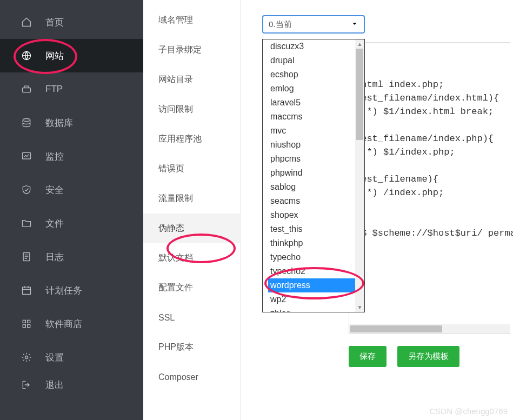 This screenshot has width=513, height=420. I want to click on sidebar-item-label: 文件, so click(55, 224).